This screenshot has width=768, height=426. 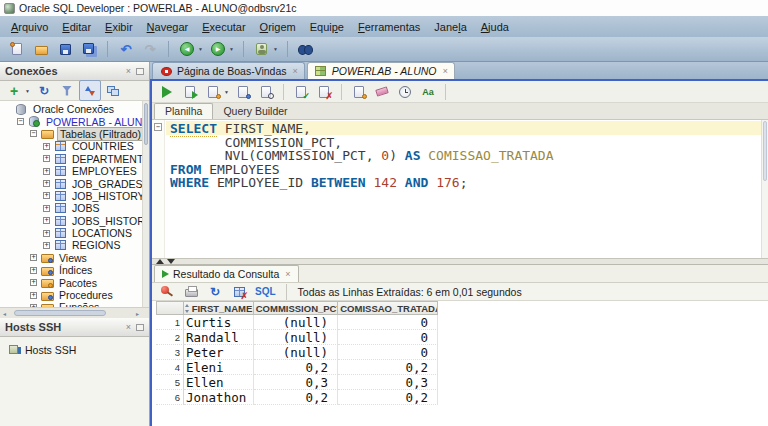 What do you see at coordinates (388, 308) in the screenshot?
I see `column-header-comissao-tratada: COMISSAO_TRATADA` at bounding box center [388, 308].